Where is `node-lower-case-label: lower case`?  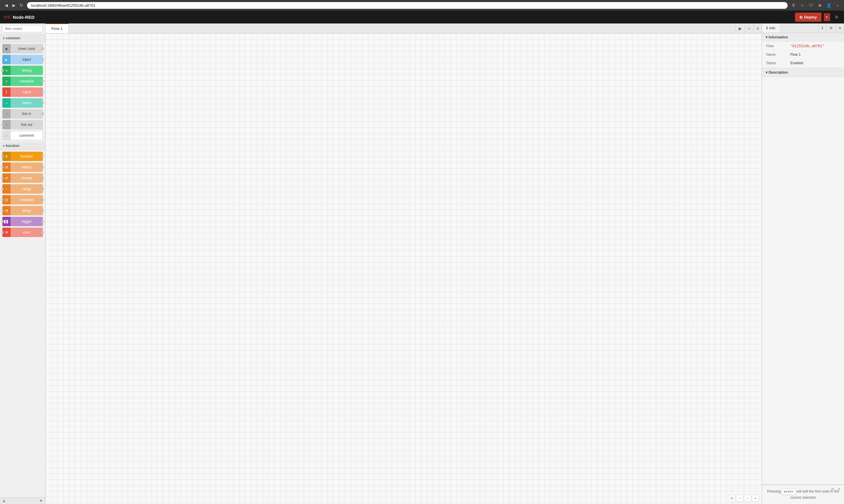 node-lower-case-label: lower case is located at coordinates (26, 49).